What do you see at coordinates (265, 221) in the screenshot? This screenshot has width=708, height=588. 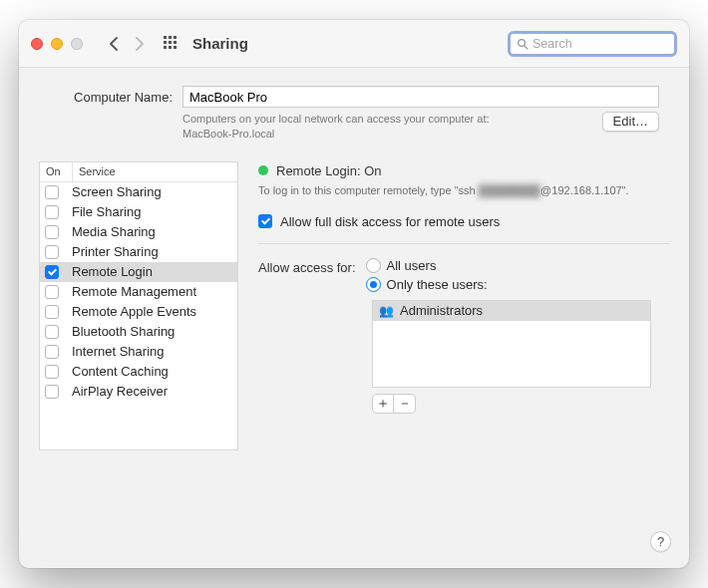 I see `allow-full-disk-checkbox` at bounding box center [265, 221].